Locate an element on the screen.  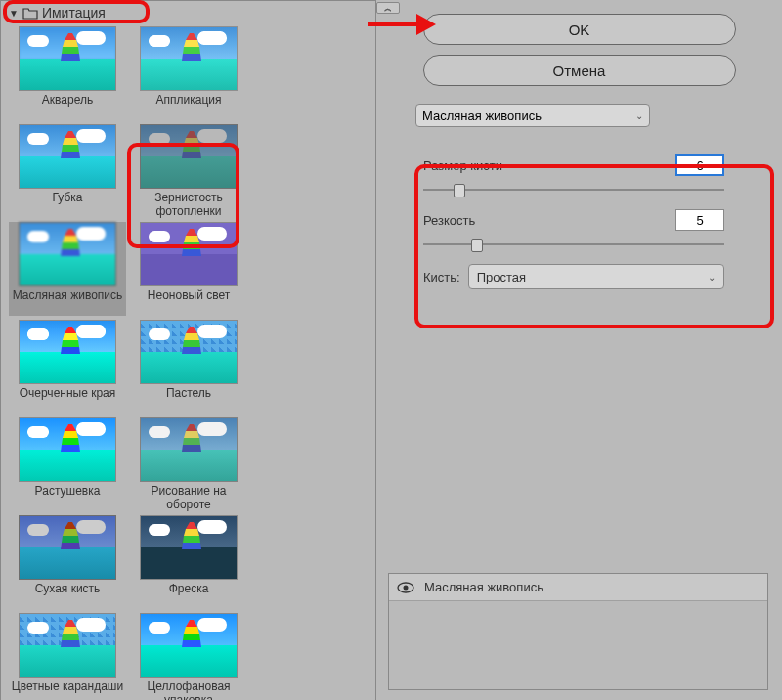
thumbnail-label: Акварель is located at coordinates (67, 107).